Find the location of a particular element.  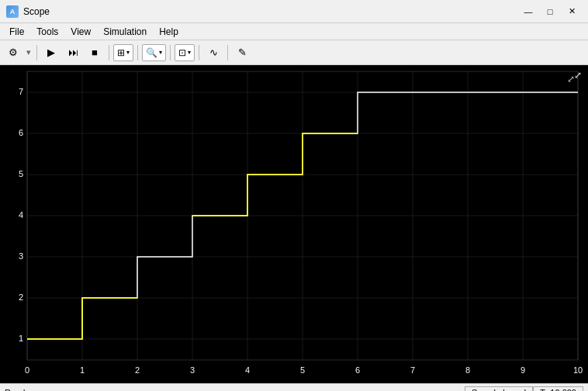

status-right-group: Sample based T=10.000 is located at coordinates (524, 389).